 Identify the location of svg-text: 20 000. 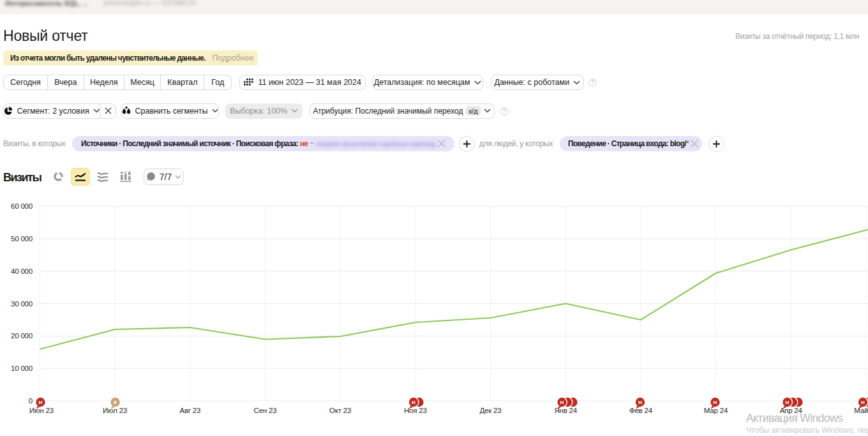
(22, 336).